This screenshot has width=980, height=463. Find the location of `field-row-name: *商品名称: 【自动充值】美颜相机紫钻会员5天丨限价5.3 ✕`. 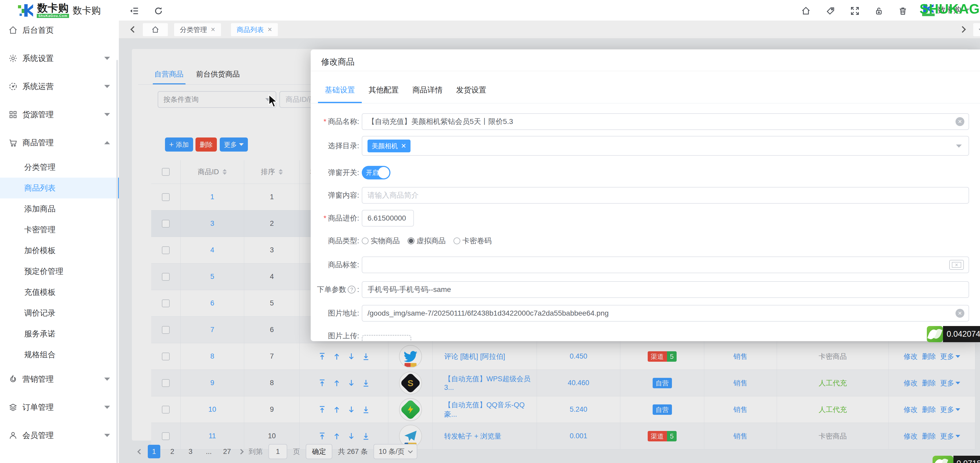

field-row-name: *商品名称: 【自动充值】美颜相机紫钻会员5天丨限价5.3 ✕ is located at coordinates (645, 122).